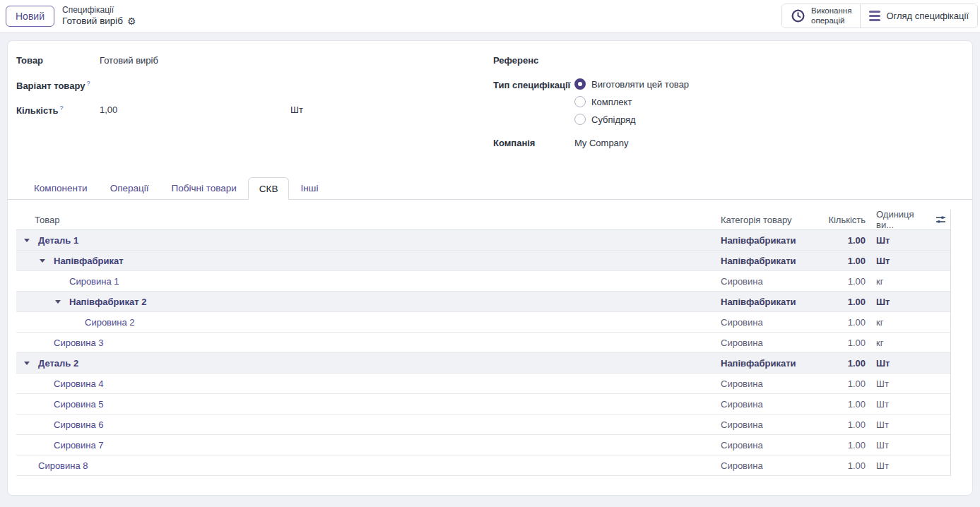 This screenshot has height=507, width=980. What do you see at coordinates (129, 61) in the screenshot?
I see `product-value: Готовий виріб` at bounding box center [129, 61].